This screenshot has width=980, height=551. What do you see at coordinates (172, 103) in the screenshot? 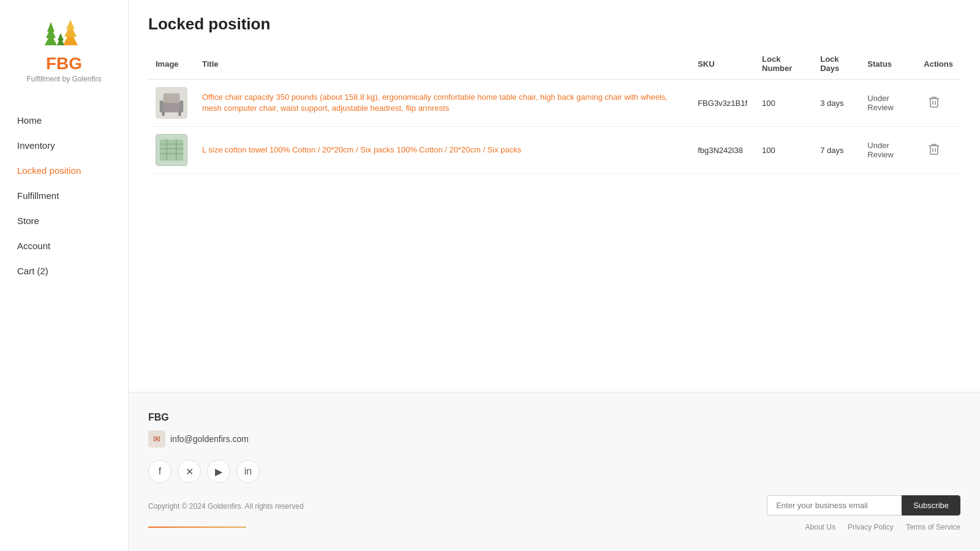
I see `product-image-chair` at bounding box center [172, 103].